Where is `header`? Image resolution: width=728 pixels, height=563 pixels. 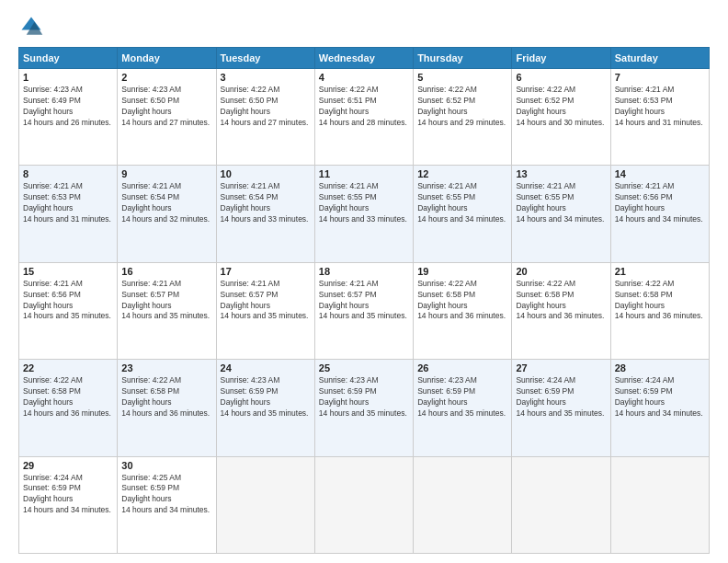 header is located at coordinates (364, 27).